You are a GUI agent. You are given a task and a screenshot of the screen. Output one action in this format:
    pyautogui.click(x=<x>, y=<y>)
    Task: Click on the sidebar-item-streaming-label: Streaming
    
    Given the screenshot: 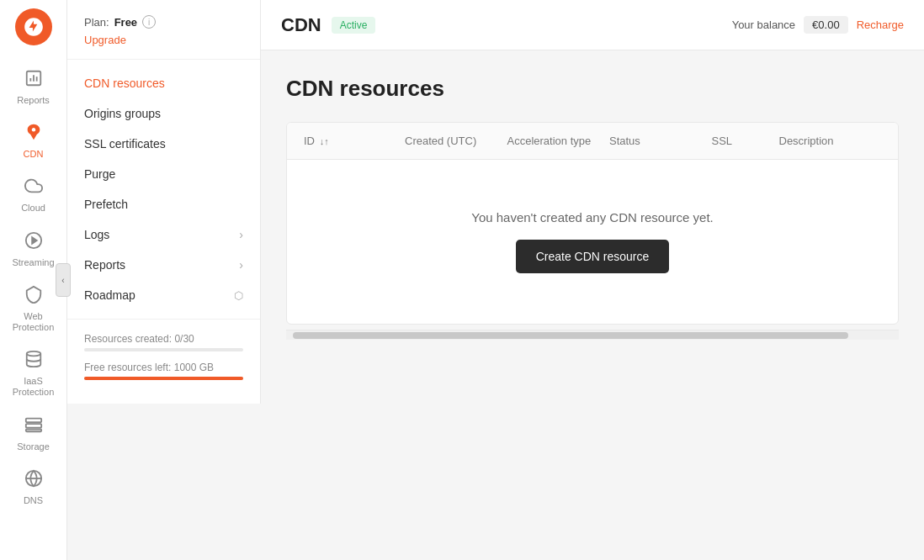 What is the action you would take?
    pyautogui.click(x=33, y=262)
    